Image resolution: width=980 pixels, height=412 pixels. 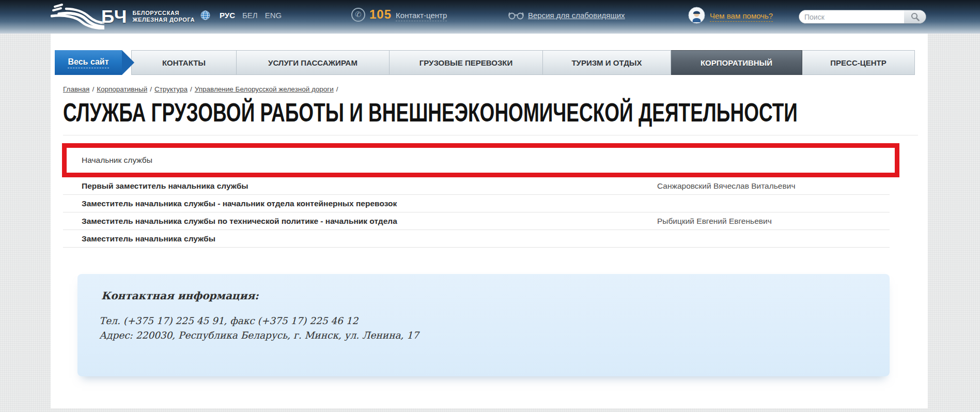 What do you see at coordinates (915, 17) in the screenshot?
I see `search-button` at bounding box center [915, 17].